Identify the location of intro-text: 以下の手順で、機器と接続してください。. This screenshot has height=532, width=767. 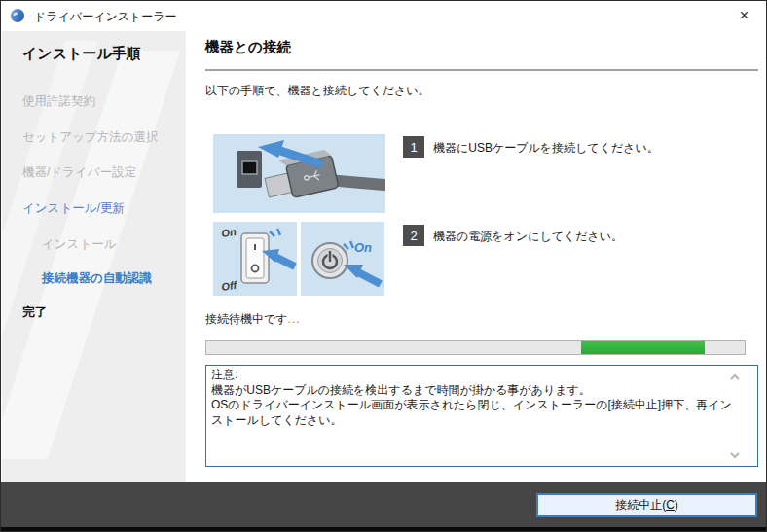
(317, 91).